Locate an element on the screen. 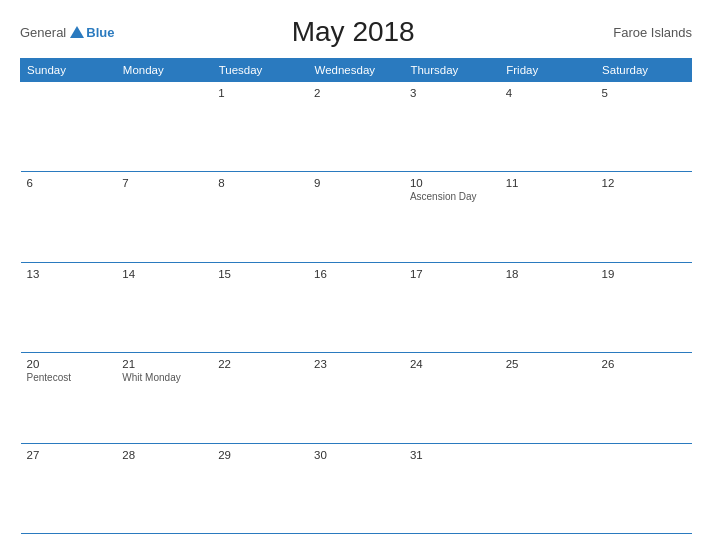  table-row: 23 is located at coordinates (356, 398).